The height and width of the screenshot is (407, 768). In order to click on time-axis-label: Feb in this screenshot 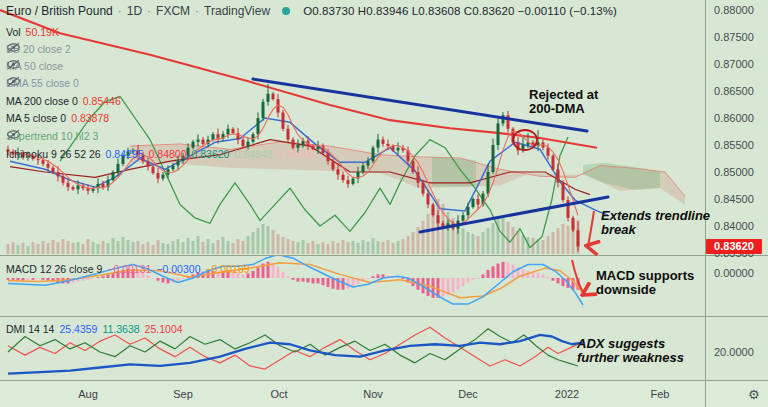, I will do `click(660, 394)`.